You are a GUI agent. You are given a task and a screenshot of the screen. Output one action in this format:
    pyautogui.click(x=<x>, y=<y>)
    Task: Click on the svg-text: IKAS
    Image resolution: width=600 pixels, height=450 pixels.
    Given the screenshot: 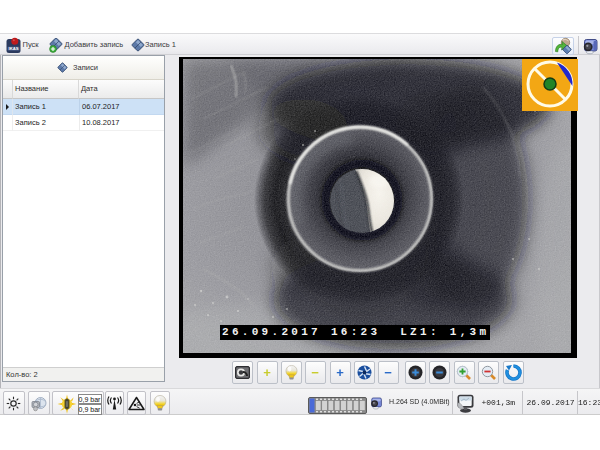 What is the action you would take?
    pyautogui.click(x=13, y=48)
    